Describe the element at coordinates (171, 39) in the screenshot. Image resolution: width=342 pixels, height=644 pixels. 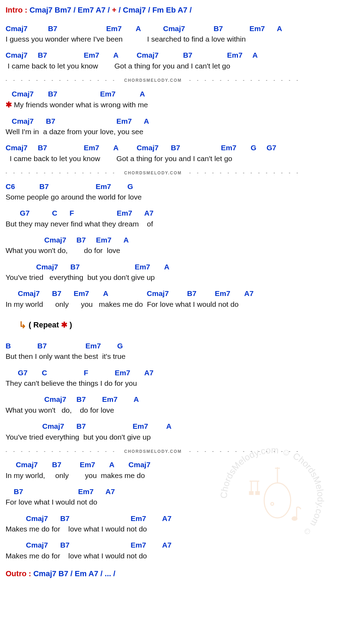
I see `lyric-row: I guess you wonder where I've been I sea…` at that location.